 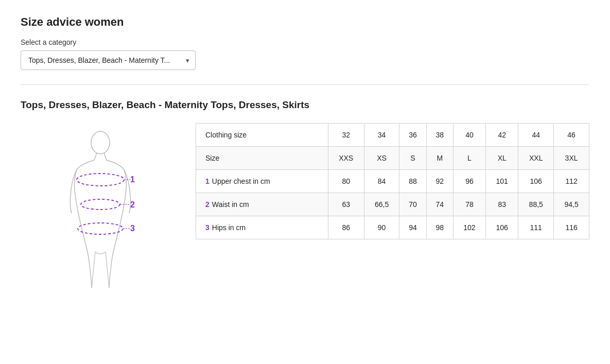 I want to click on page-title: Size advice women, so click(x=305, y=22).